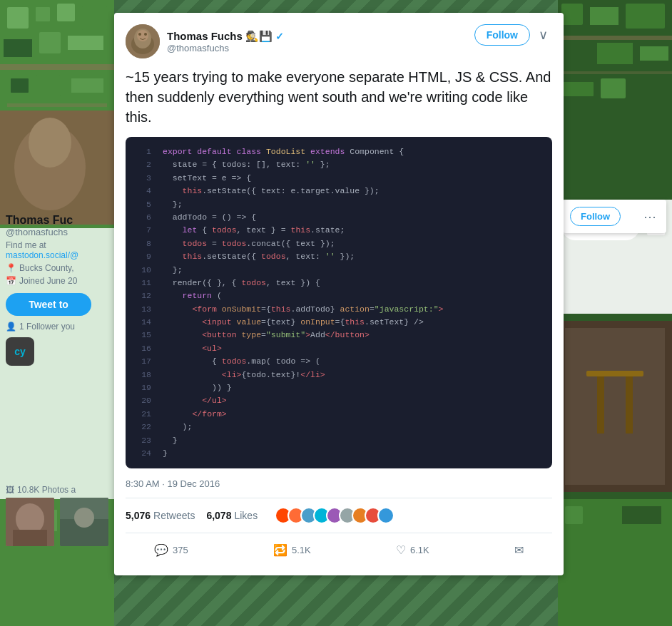 Image resolution: width=672 pixels, height=626 pixels. What do you see at coordinates (339, 441) in the screenshot?
I see `code-line: 23 }` at bounding box center [339, 441].